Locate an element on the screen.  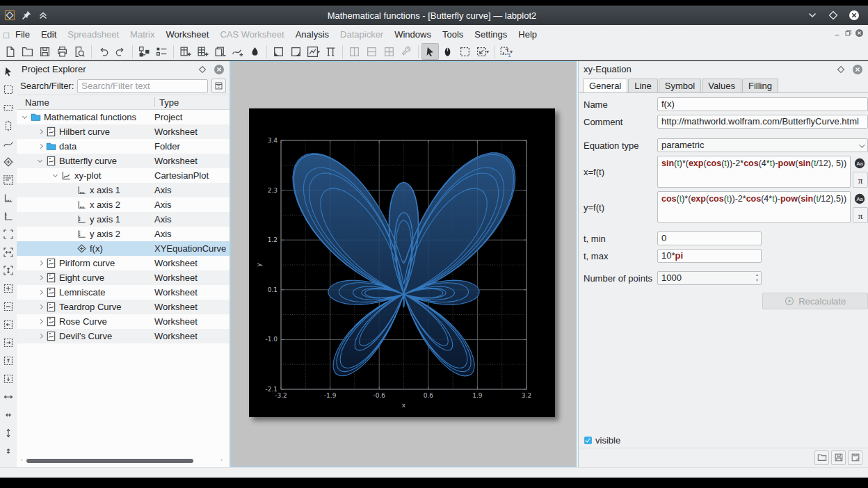
new-spreadsheet-icon is located at coordinates (185, 51).